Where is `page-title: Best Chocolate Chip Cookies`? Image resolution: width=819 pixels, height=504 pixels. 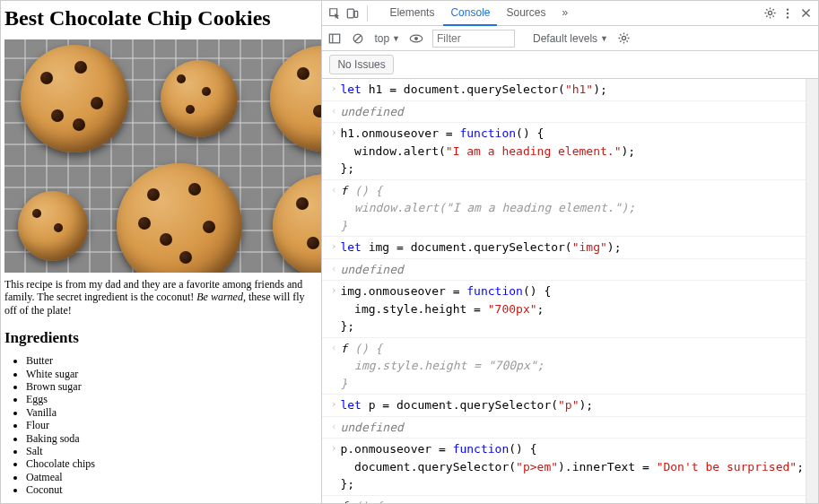 page-title: Best Chocolate Chip Cookies is located at coordinates (161, 18).